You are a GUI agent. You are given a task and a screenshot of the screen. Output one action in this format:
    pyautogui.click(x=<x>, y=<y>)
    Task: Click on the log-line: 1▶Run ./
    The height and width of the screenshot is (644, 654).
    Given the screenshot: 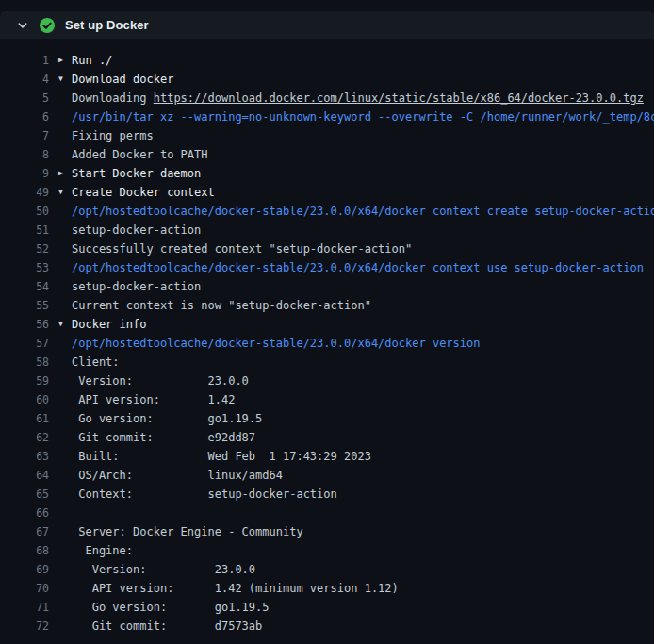 What is the action you would take?
    pyautogui.click(x=327, y=60)
    